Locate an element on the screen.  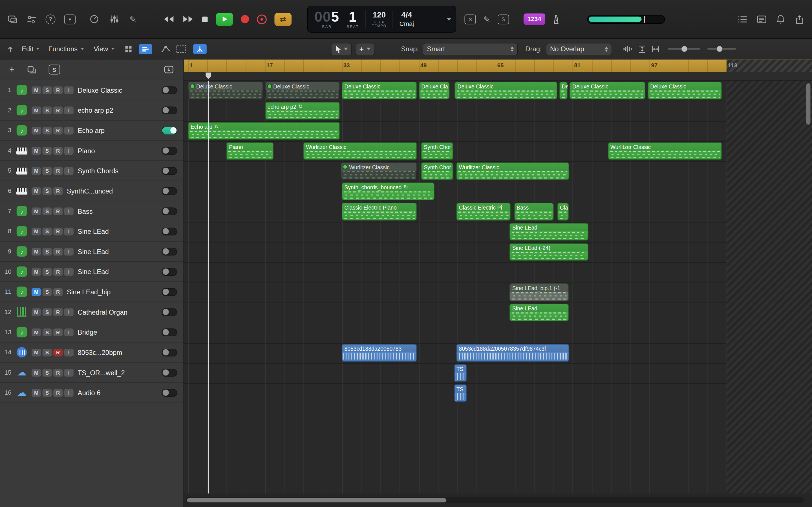
track-header-row: 13♪MSRIBridge is located at coordinates (92, 332).